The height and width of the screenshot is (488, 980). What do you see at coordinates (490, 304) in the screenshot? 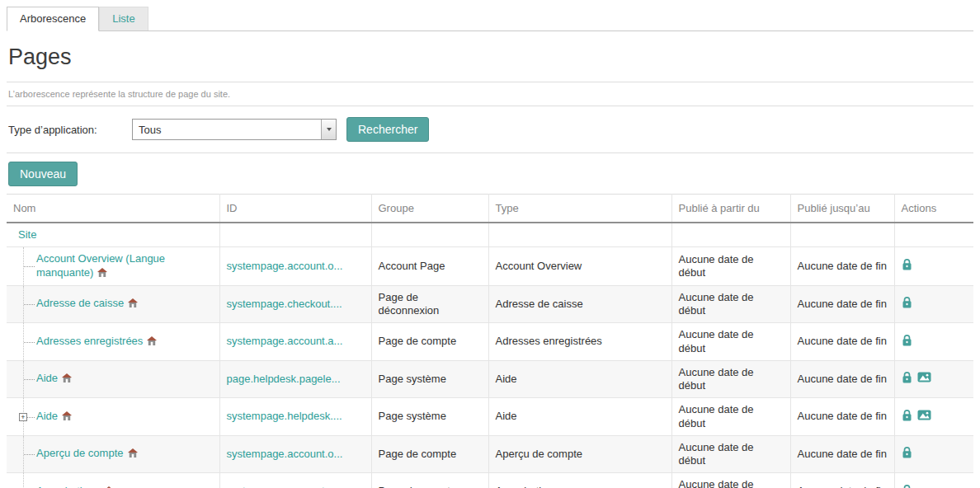
I see `table-row: Adresse de caisse systempage.checkout...…` at bounding box center [490, 304].